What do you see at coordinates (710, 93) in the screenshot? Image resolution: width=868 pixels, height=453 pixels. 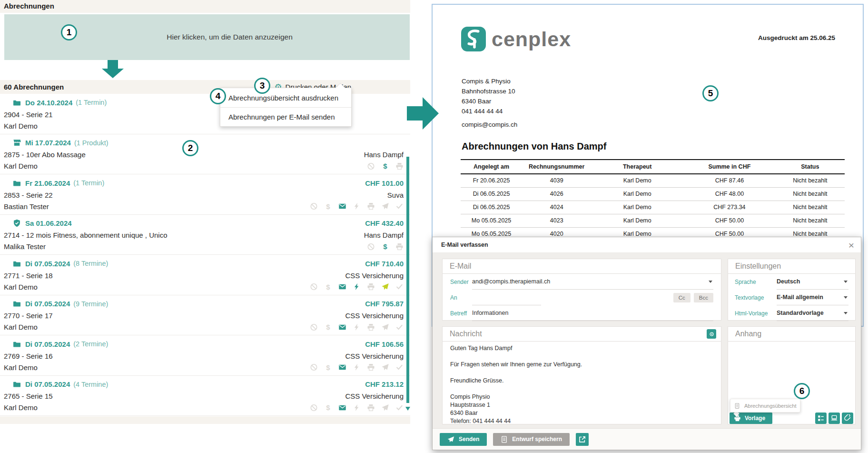 I see `annotation-badge-5: 5` at bounding box center [710, 93].